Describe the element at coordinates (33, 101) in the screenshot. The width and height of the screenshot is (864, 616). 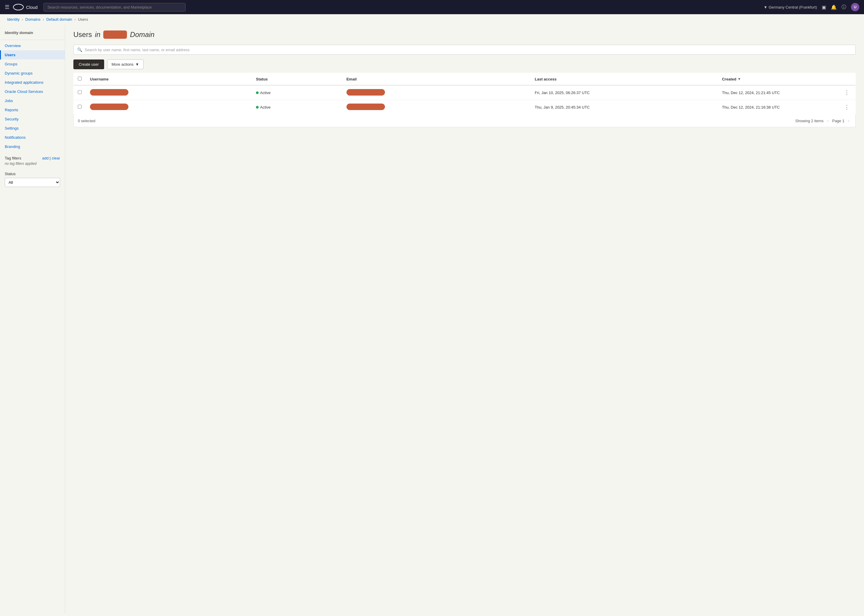
I see `sidebar-item-jobs: Jobs` at that location.